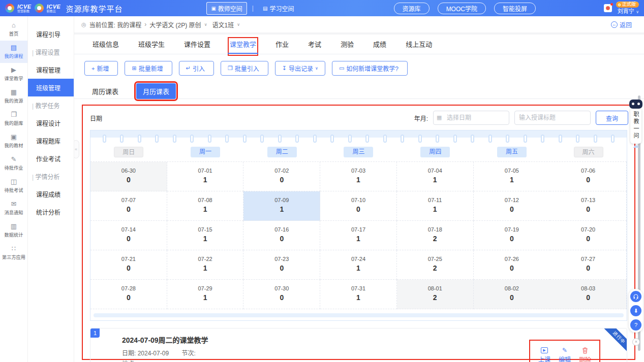 This screenshot has height=362, width=644. Describe the element at coordinates (197, 47) in the screenshot. I see `tab-item: 课件设置` at that location.